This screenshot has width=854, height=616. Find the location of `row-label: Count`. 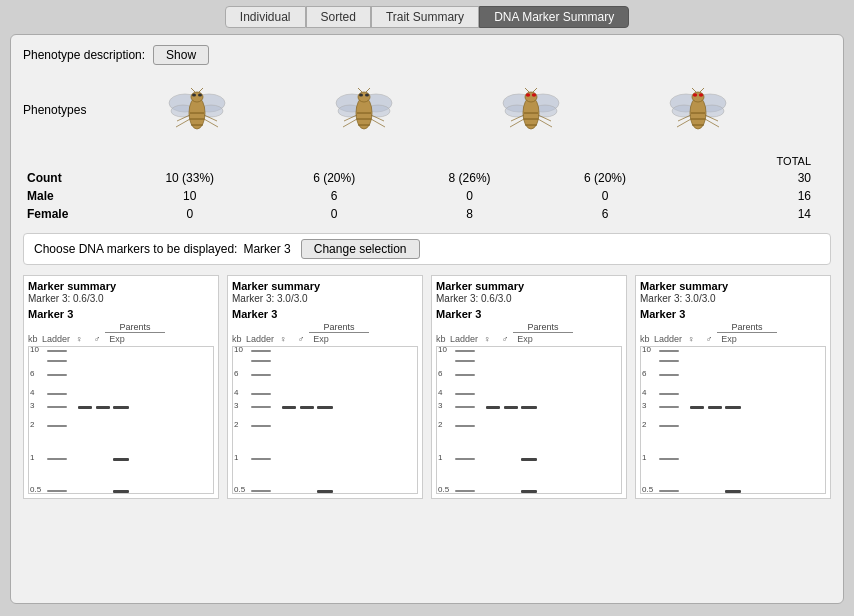

row-label: Count is located at coordinates (68, 178).